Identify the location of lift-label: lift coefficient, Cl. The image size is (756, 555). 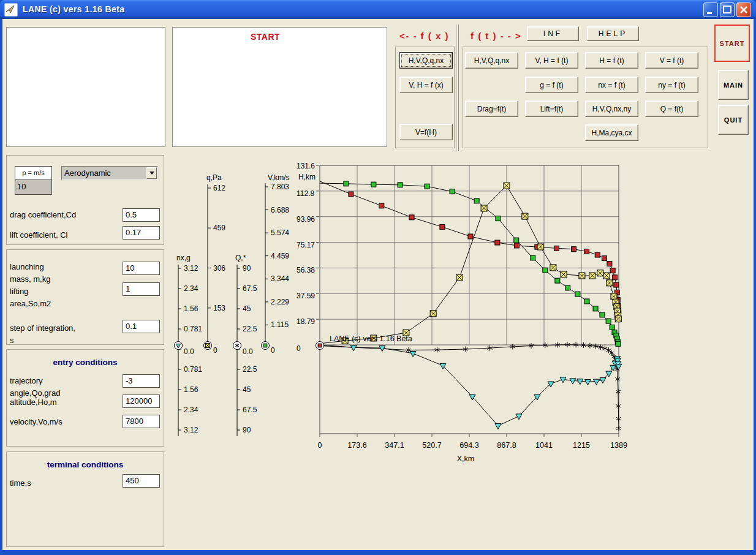
(39, 235).